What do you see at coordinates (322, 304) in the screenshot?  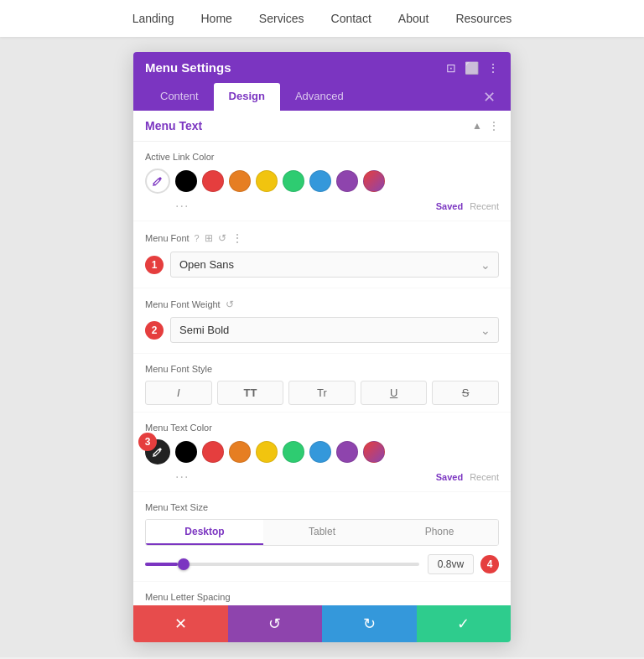 I see `menu-font-weight-label-row: Menu Font Weight ↺` at bounding box center [322, 304].